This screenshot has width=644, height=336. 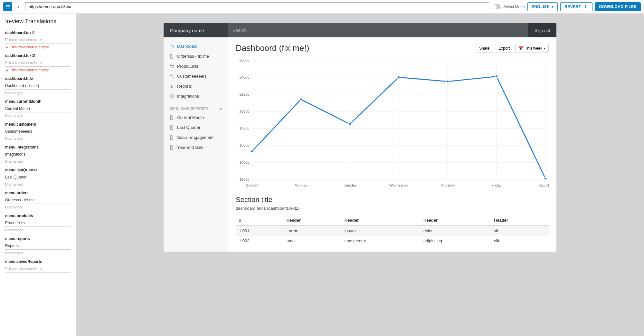 I want to click on saved-report-item: Social Engagement, so click(x=196, y=137).